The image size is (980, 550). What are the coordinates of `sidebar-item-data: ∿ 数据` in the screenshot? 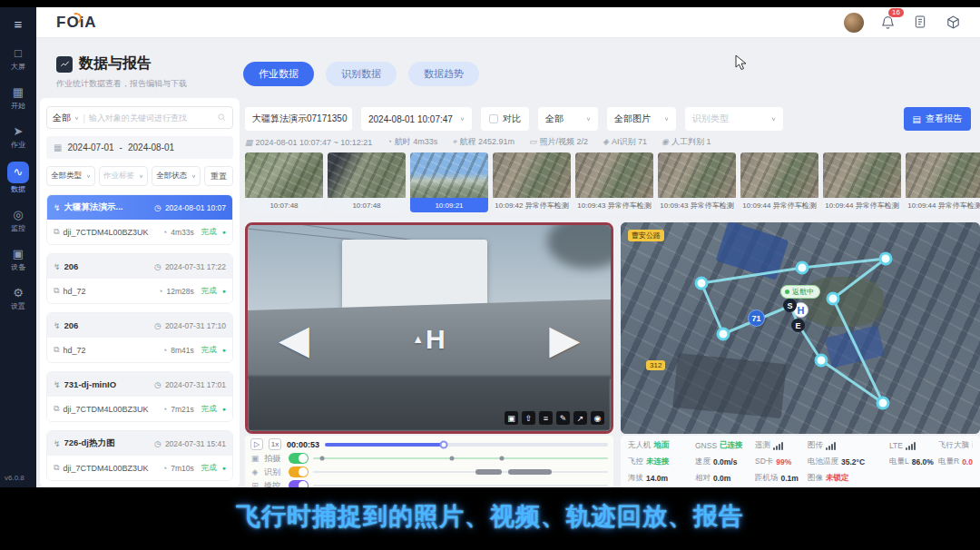 It's located at (18, 178).